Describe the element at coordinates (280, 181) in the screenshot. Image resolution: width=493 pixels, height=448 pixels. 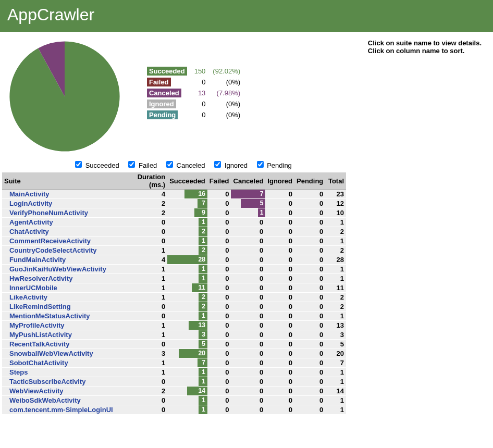
I see `col-ignored: Ignored` at that location.